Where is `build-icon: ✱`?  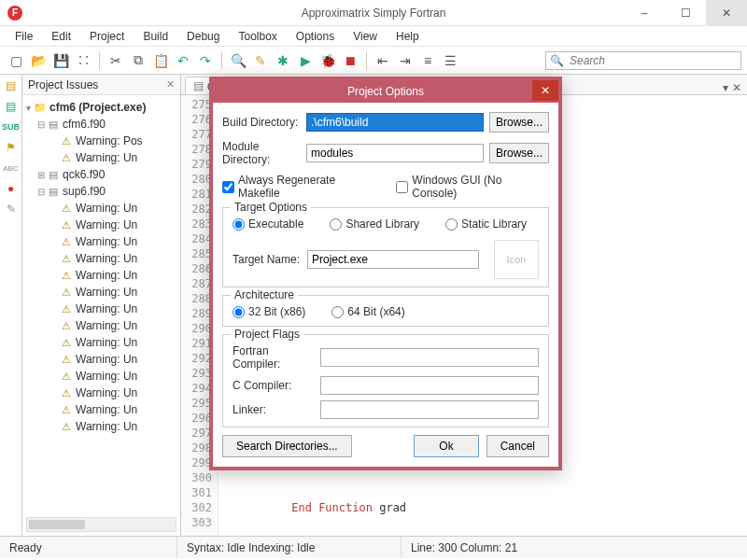
build-icon: ✱ is located at coordinates (283, 61).